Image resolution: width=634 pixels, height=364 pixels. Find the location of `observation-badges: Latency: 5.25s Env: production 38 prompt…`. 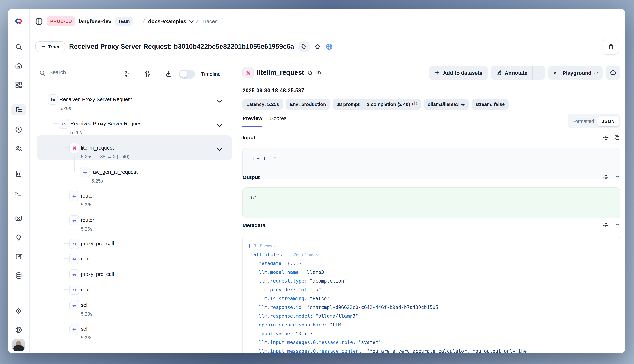

observation-badges: Latency: 5.25s Env: production 38 prompt… is located at coordinates (375, 104).